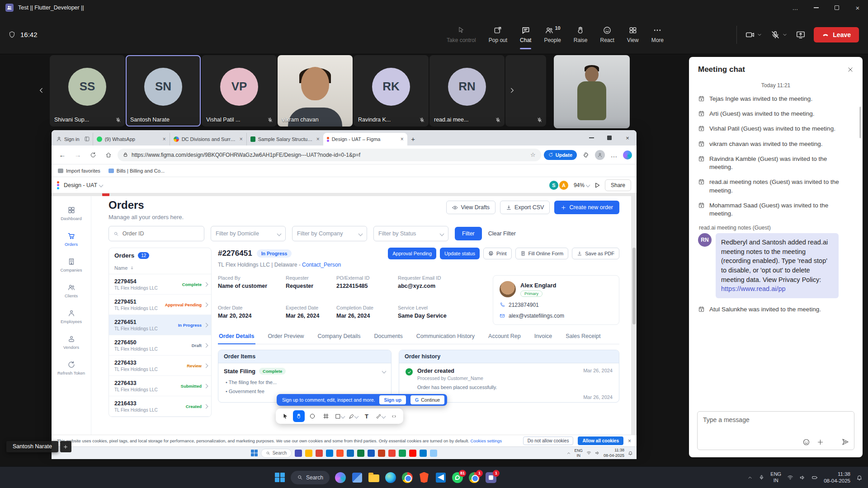 The width and height of the screenshot is (868, 488). I want to click on extensions-button, so click(586, 155).